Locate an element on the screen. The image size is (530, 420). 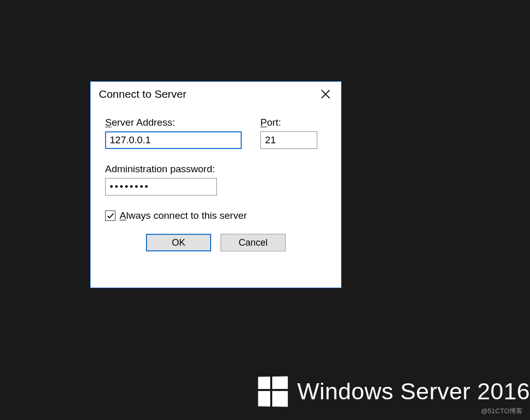
windows-logo-icon is located at coordinates (273, 392).